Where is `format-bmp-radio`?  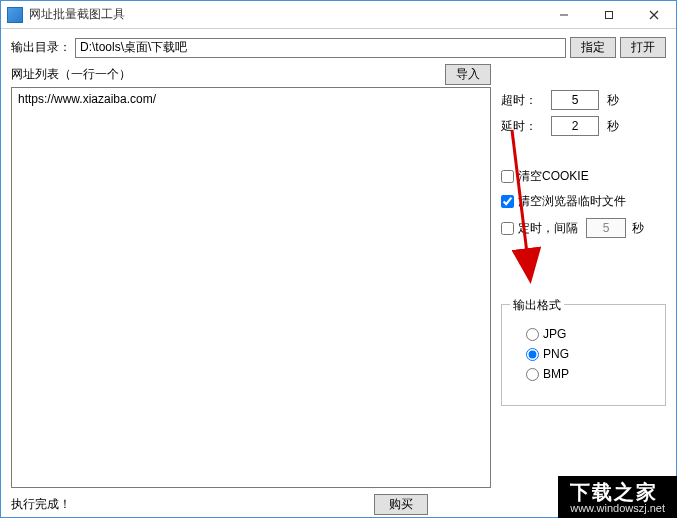
format-bmp-radio is located at coordinates (532, 374).